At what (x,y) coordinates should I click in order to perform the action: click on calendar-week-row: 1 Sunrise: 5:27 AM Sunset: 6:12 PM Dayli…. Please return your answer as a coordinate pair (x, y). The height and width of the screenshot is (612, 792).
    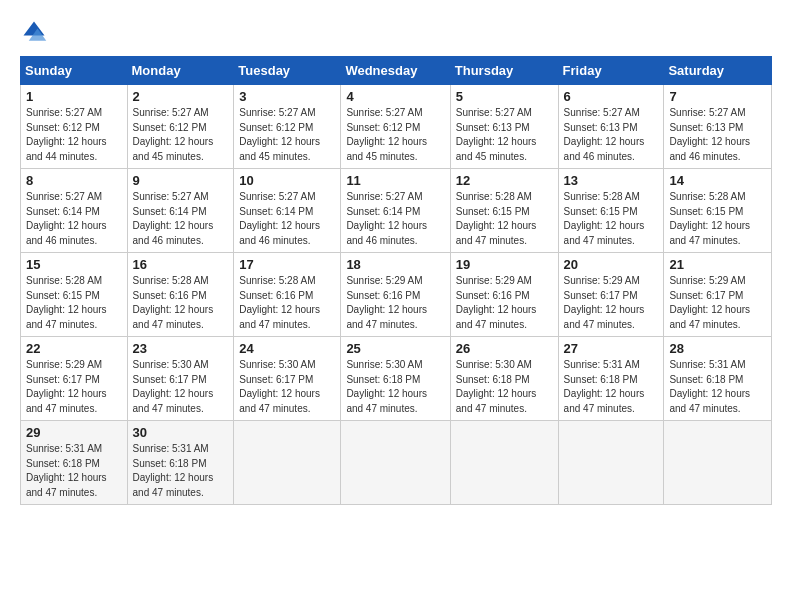
    Looking at the image, I should click on (396, 127).